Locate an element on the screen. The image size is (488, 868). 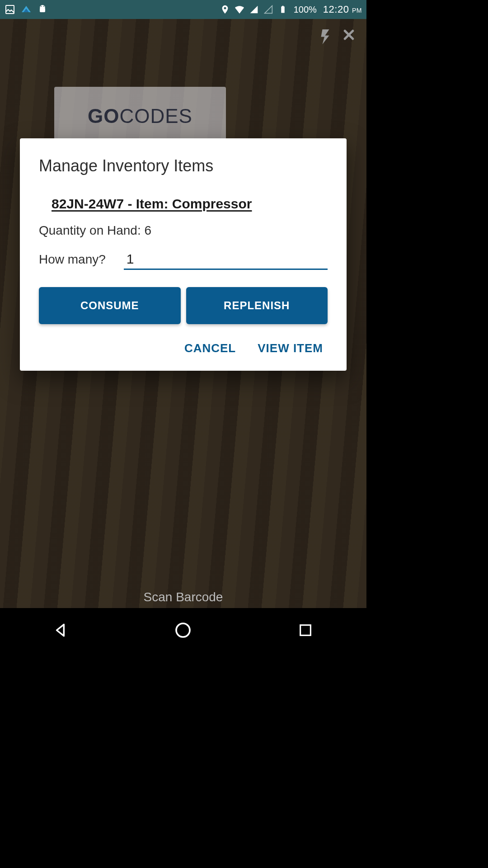
app-icon is located at coordinates (26, 9).